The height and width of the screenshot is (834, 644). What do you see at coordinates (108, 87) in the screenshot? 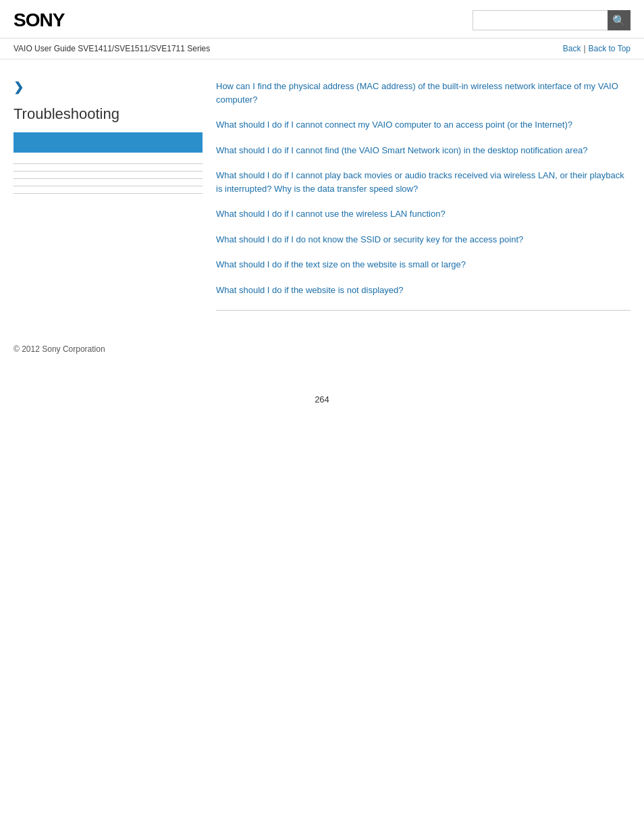
I see `chevron-icon: ❯` at bounding box center [108, 87].